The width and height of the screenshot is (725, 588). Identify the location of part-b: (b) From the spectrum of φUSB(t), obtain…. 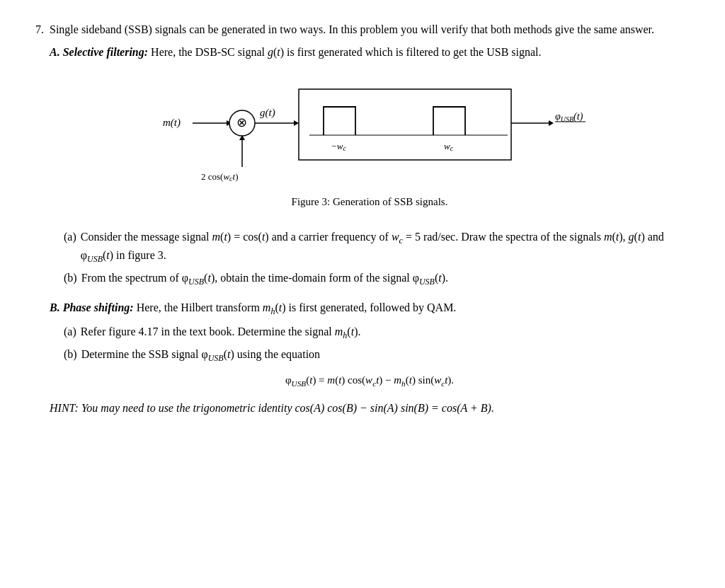
(377, 279).